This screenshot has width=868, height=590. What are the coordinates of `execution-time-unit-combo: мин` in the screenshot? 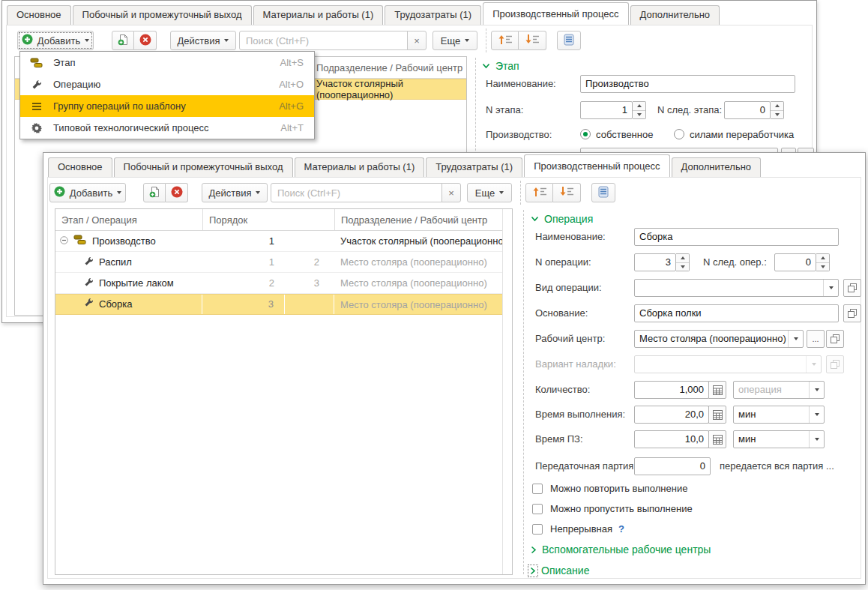 It's located at (779, 415).